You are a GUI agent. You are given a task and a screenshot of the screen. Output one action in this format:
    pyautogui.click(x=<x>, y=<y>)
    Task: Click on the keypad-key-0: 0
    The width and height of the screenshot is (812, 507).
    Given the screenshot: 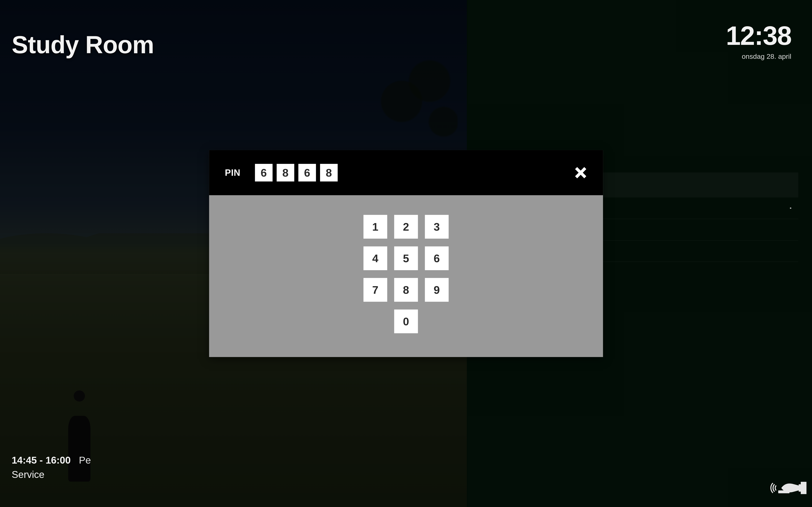 What is the action you would take?
    pyautogui.click(x=406, y=321)
    